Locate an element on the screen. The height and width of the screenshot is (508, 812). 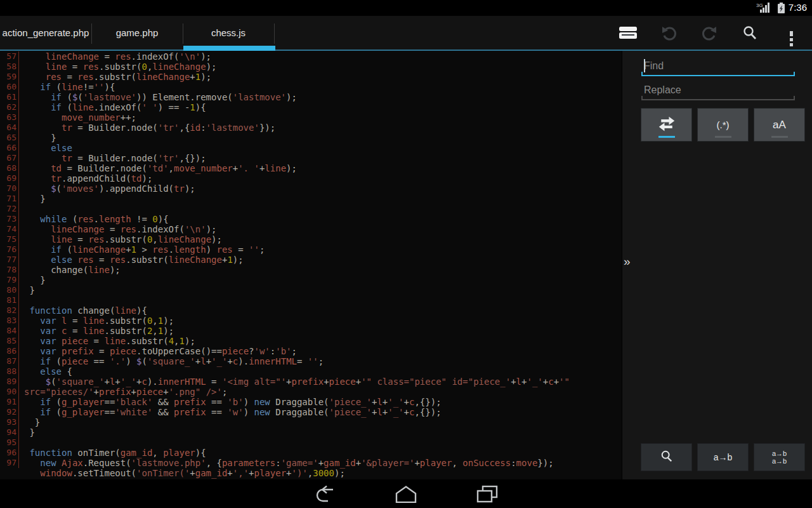
tab-chess.js: chess.js is located at coordinates (228, 33).